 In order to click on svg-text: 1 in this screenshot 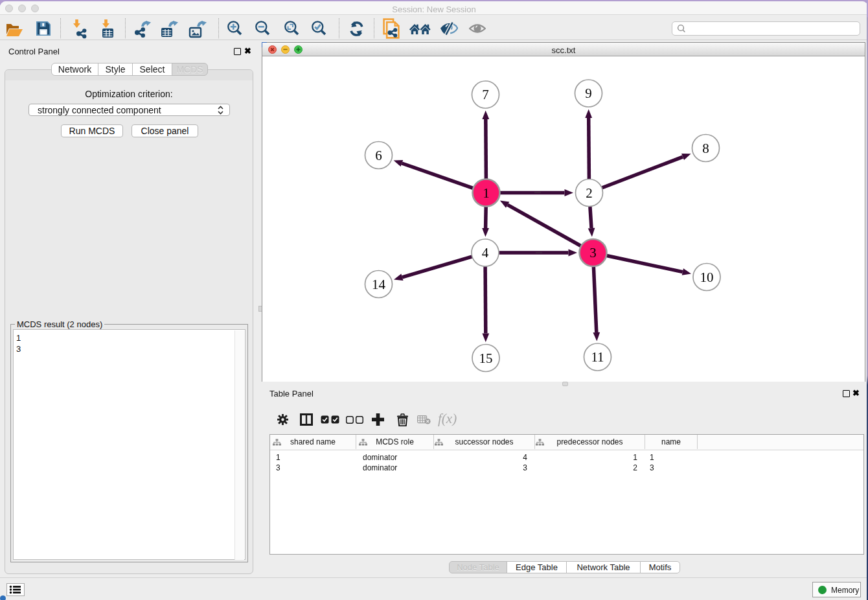, I will do `click(486, 193)`.